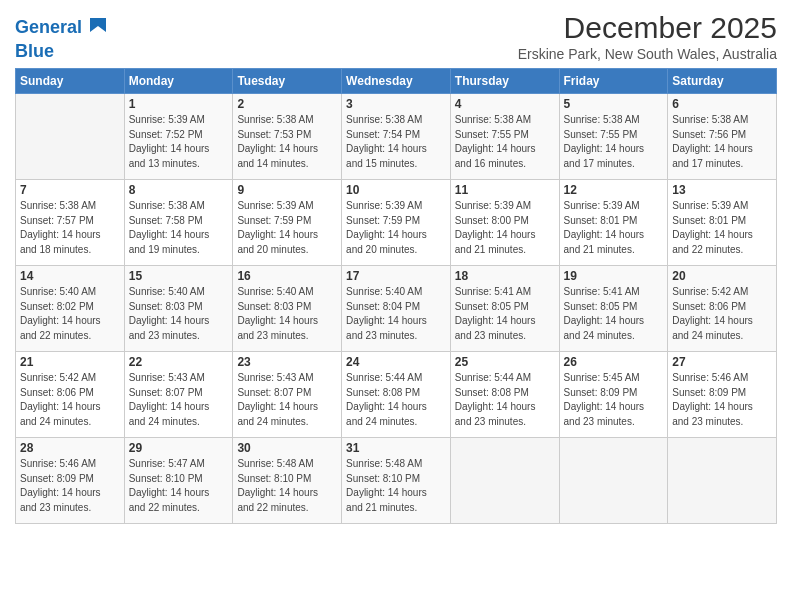  I want to click on cell-w2-d1: 7Sunrise: 5:38 AMSunset: 7:57 PMDaylight…, so click(70, 223).